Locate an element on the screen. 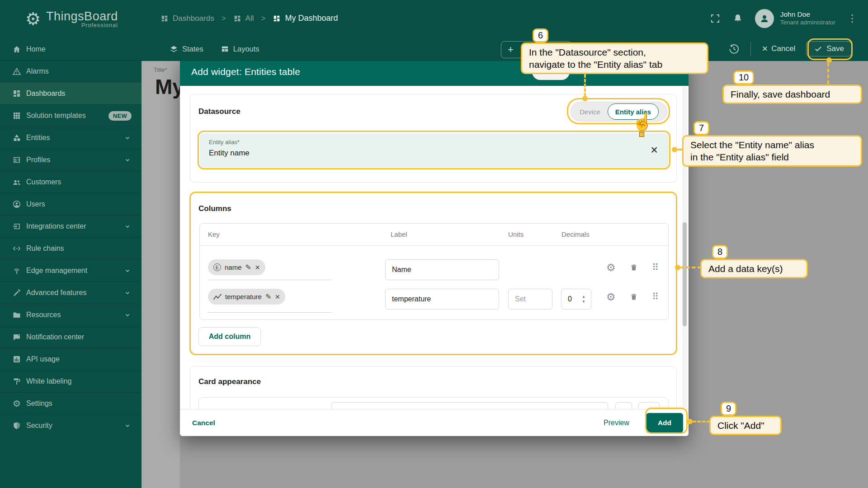 This screenshot has width=868, height=488. sidebar-item-users: Users is located at coordinates (71, 204).